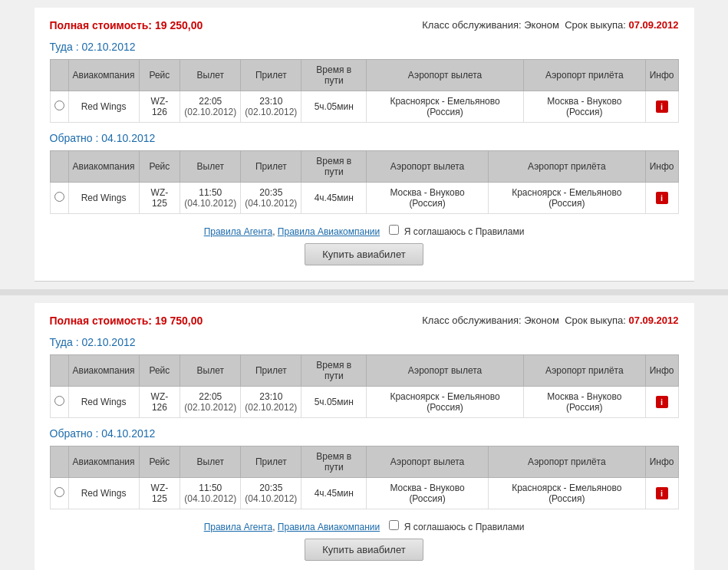  I want to click on total-price: Полная стоимость: 19 750,00, so click(127, 321).